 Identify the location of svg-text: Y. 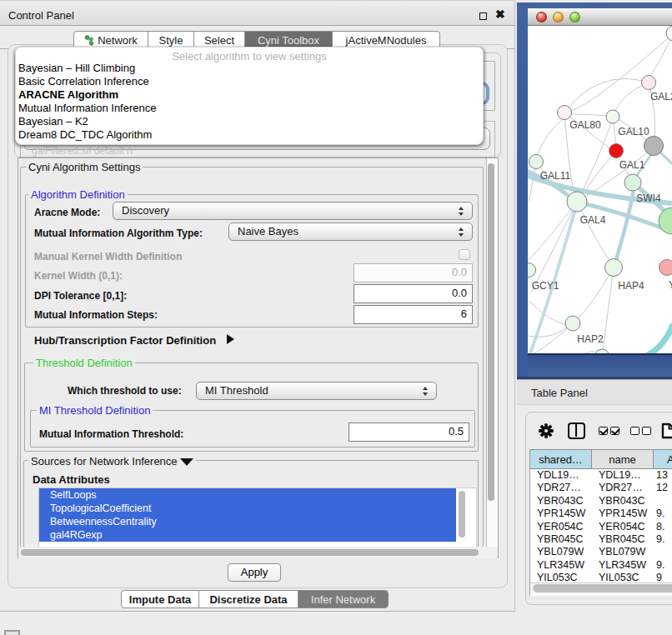
(670, 285).